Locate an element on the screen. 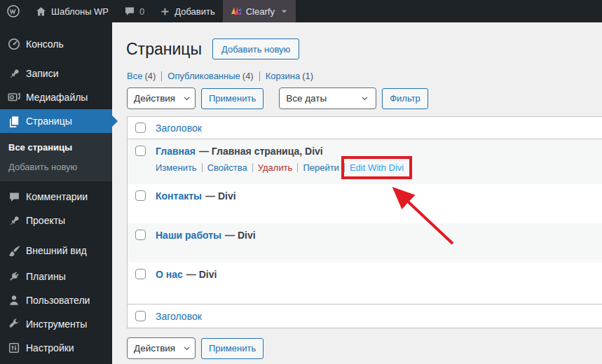 The image size is (602, 364). sidebar-item-label: Пользователи is located at coordinates (57, 300).